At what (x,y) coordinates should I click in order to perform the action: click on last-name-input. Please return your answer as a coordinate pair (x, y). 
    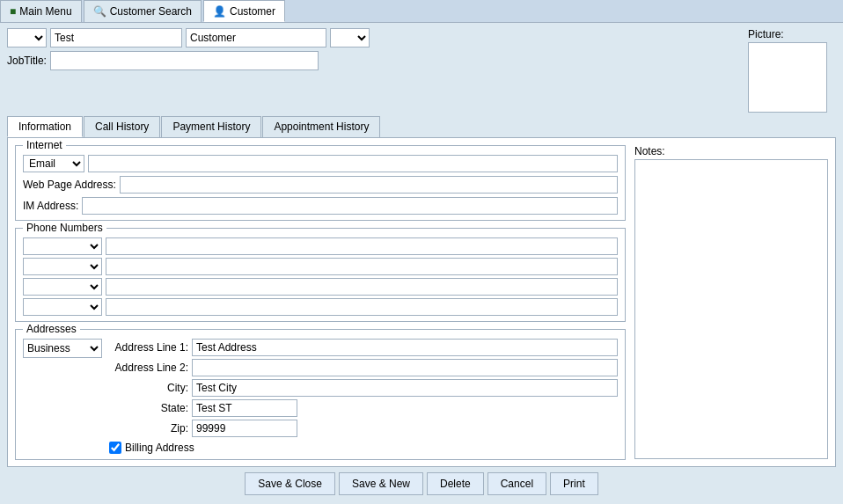
    Looking at the image, I should click on (256, 38).